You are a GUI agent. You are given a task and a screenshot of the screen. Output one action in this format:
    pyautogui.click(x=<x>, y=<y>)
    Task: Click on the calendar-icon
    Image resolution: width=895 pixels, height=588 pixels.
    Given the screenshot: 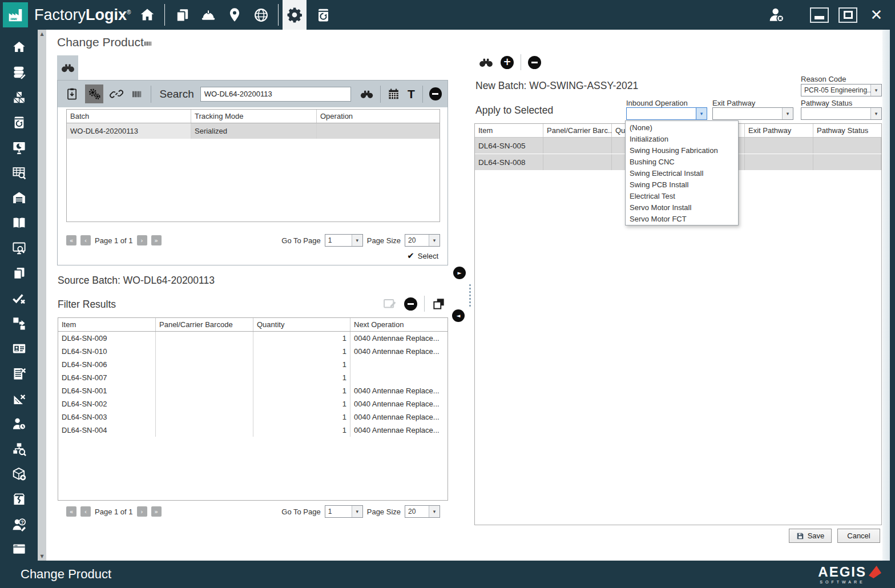 What is the action you would take?
    pyautogui.click(x=394, y=94)
    